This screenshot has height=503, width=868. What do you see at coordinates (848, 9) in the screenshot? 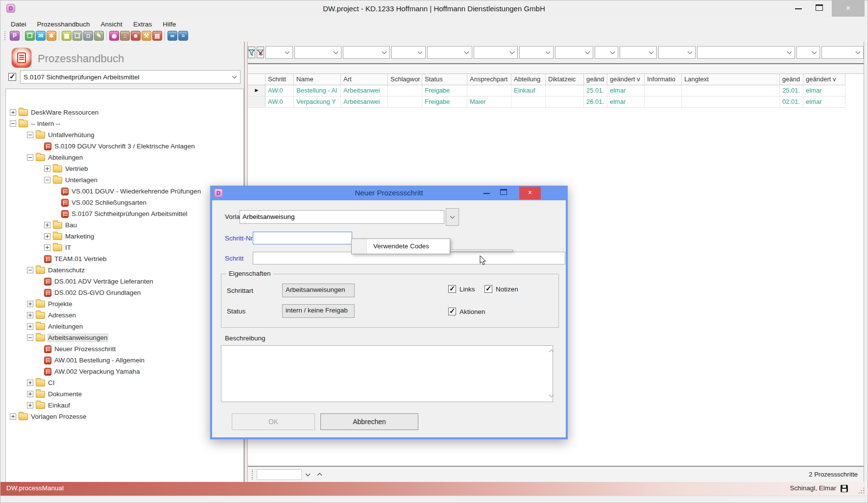
I see `close-button: ×` at bounding box center [848, 9].